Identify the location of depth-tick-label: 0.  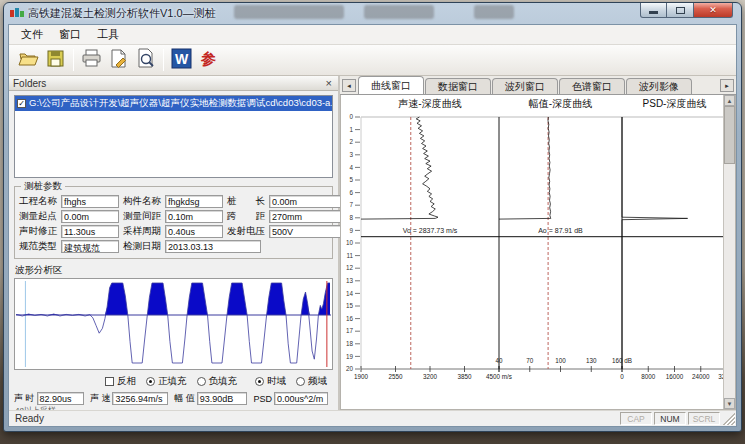
(351, 116).